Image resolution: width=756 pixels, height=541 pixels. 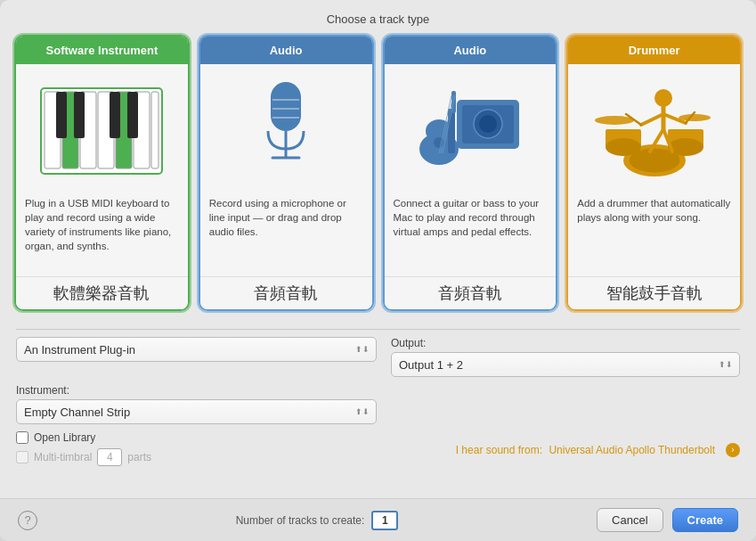 What do you see at coordinates (287, 217) in the screenshot?
I see `card-description-audio-mic: Record using a microphone or line input …` at bounding box center [287, 217].